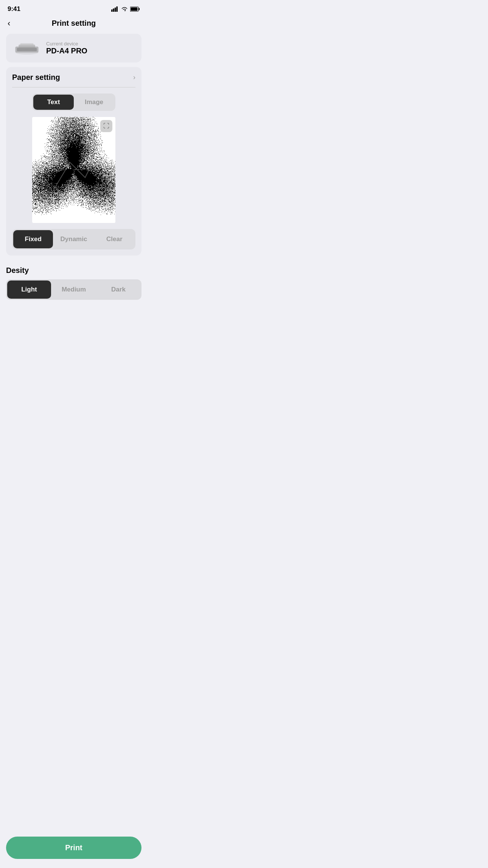 The height and width of the screenshot is (868, 488). I want to click on tab-fixed: Fixed, so click(33, 239).